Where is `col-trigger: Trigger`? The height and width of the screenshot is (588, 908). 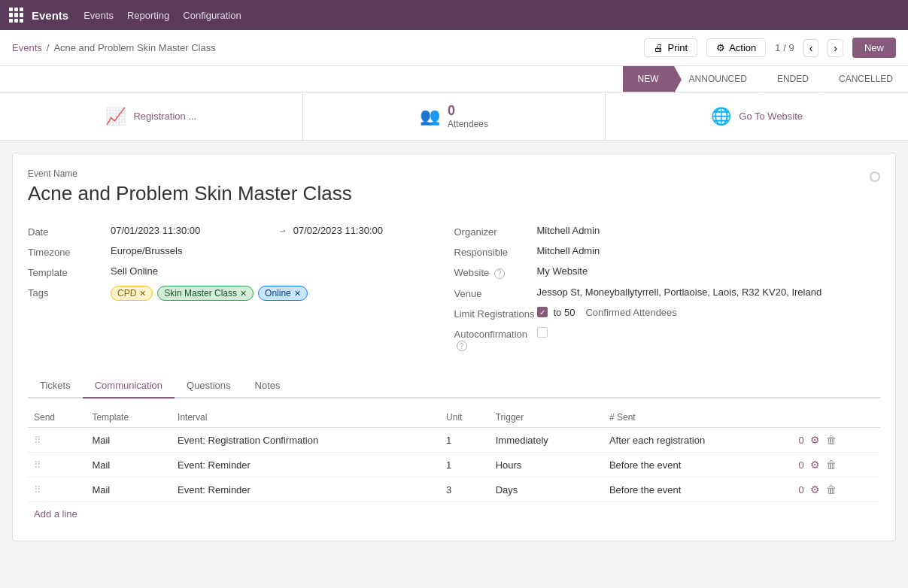 col-trigger: Trigger is located at coordinates (546, 418).